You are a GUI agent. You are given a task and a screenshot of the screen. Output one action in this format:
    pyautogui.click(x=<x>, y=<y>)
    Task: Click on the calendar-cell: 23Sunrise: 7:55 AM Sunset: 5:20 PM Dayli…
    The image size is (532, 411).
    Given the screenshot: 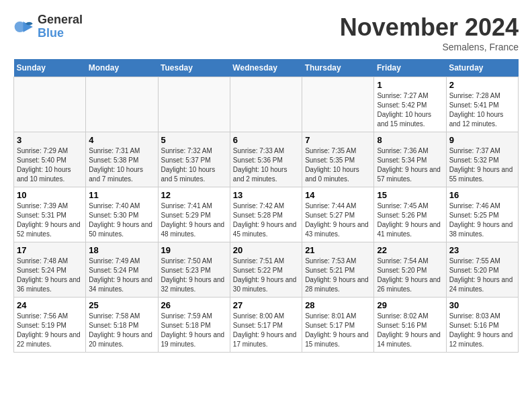 What is the action you would take?
    pyautogui.click(x=482, y=270)
    